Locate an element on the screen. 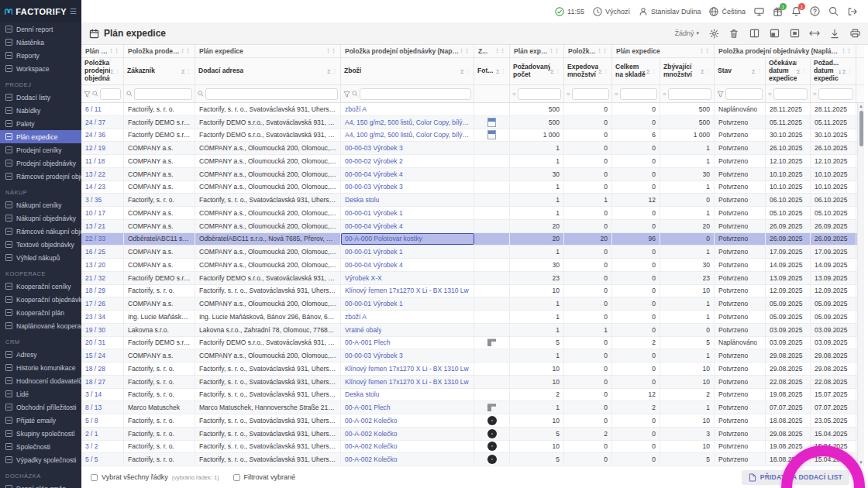 This screenshot has height=488, width=868. scroll-down-icon: ▼ is located at coordinates (861, 463).